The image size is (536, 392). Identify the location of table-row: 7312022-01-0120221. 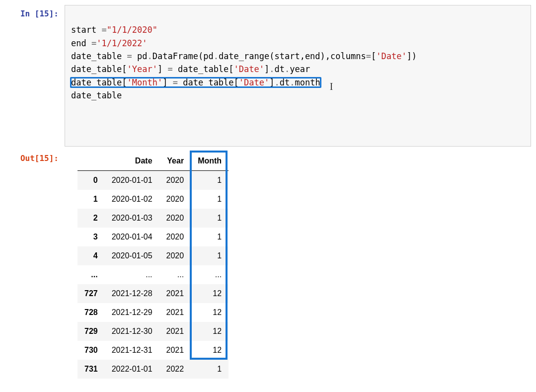
(153, 369).